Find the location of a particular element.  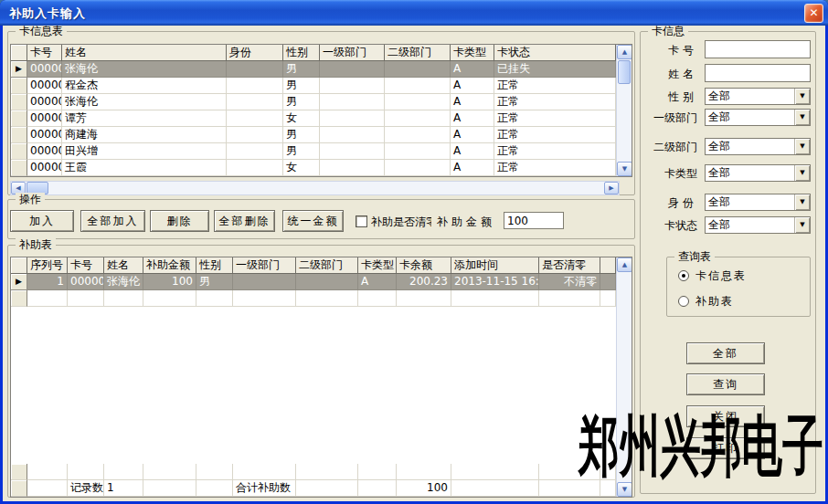

table-row: ▶ 1 000001 张海伦 100 男 A 200.23 2013-11-15… is located at coordinates (313, 282).